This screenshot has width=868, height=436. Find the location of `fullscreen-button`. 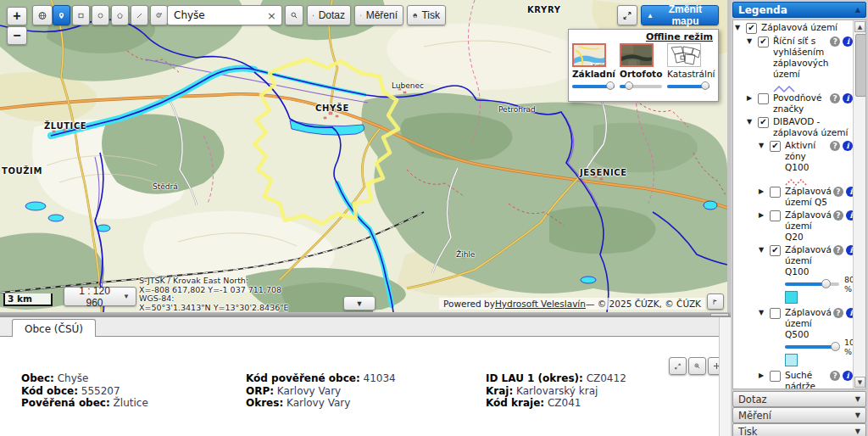

fullscreen-button is located at coordinates (627, 15).